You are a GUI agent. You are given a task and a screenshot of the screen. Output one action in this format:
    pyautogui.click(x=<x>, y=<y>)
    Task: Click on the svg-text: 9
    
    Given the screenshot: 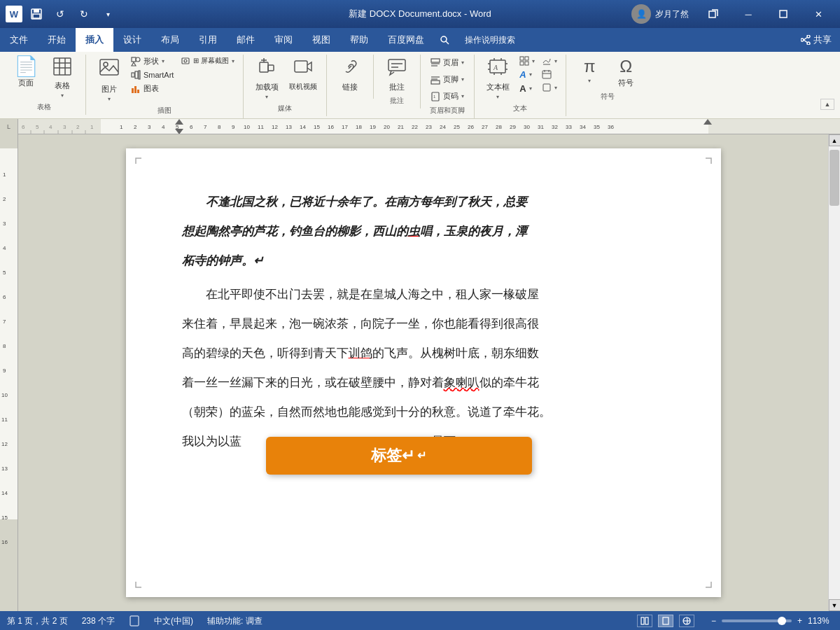 What is the action you would take?
    pyautogui.click(x=4, y=371)
    